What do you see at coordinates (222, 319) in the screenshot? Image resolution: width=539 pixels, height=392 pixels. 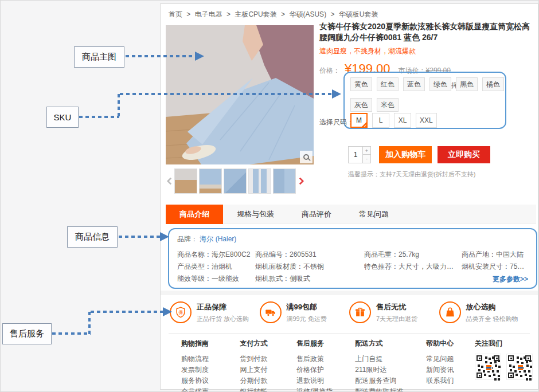 I see `service-desc: 正品行货 放心选购` at bounding box center [222, 319].